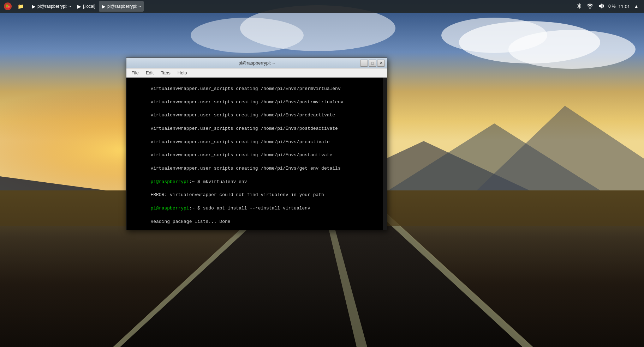 The image size is (644, 347). Describe the element at coordinates (190, 221) in the screenshot. I see `term-out-1: Reading package lists... Done` at that location.